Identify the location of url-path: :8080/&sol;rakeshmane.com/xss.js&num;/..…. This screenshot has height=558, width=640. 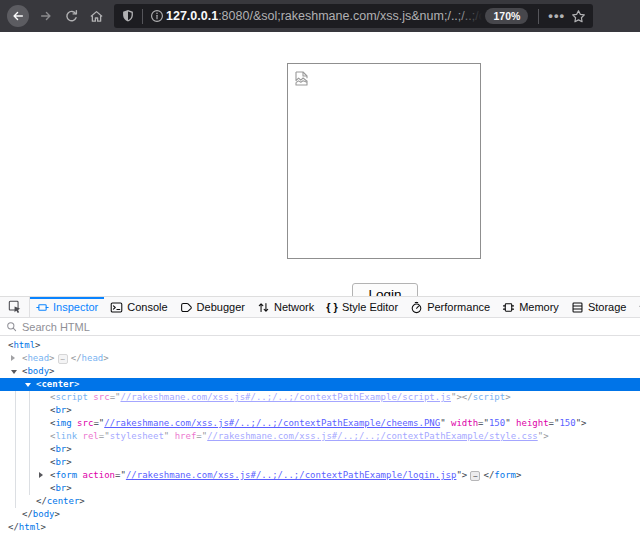
(350, 16).